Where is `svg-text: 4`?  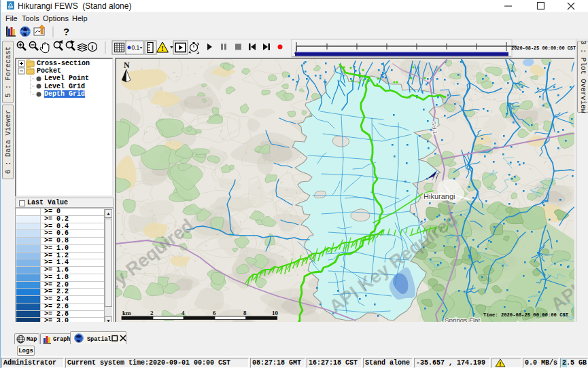 svg-text: 4 is located at coordinates (184, 313).